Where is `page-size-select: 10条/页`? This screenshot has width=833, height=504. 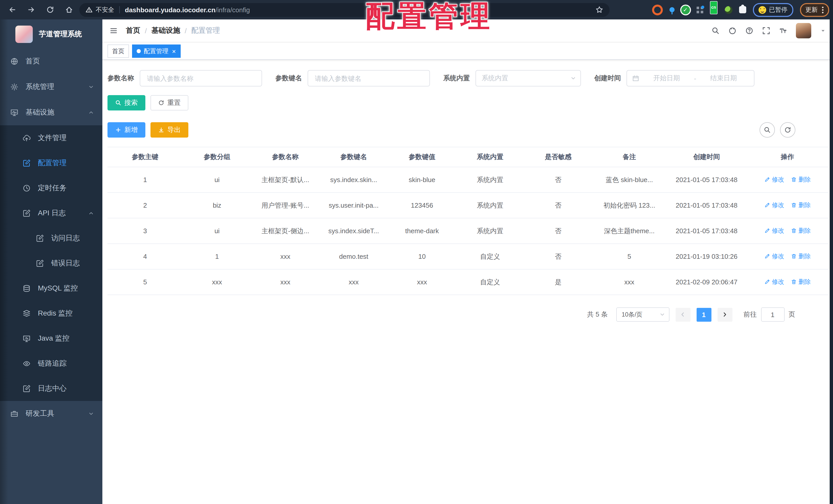
page-size-select: 10条/页 is located at coordinates (643, 314).